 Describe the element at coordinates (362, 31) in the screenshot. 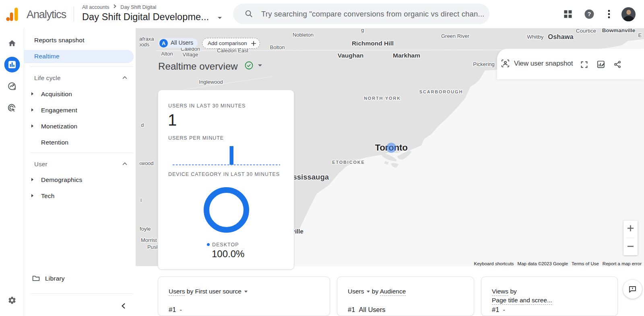

I see `svg-text: g` at that location.